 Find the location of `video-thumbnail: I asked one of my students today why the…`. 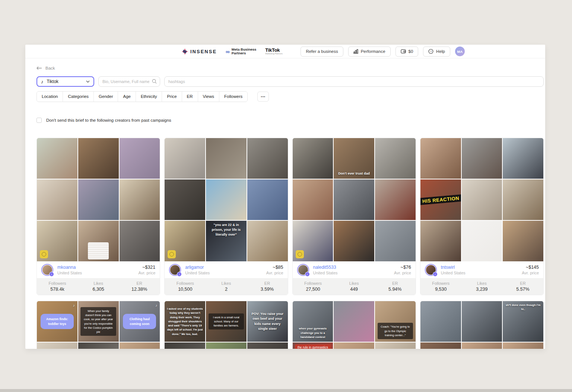

video-thumbnail: I asked one of my students today why the… is located at coordinates (185, 322).